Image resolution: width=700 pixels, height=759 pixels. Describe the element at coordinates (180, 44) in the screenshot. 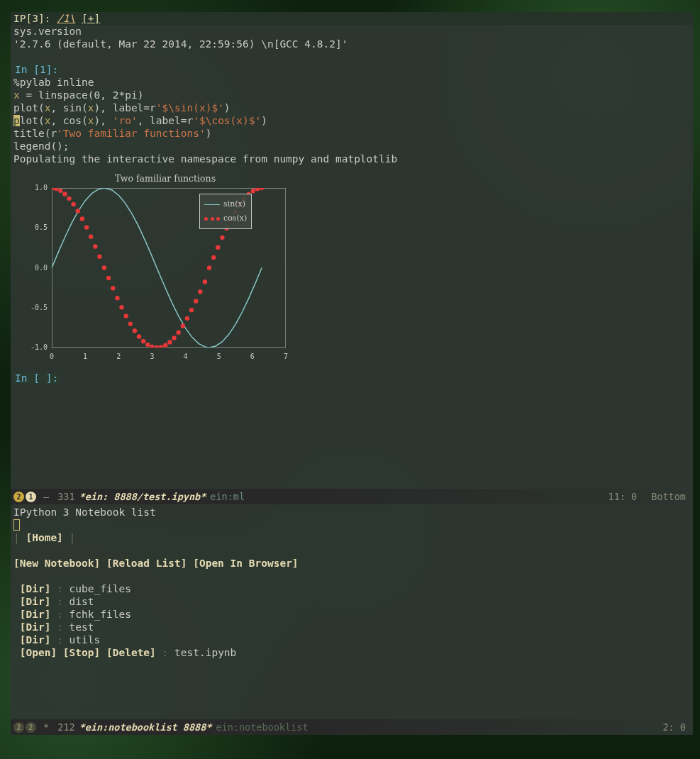

I see `output-line: '2.7.6 (default, Mar 22 2014, 22:59:56) …` at that location.